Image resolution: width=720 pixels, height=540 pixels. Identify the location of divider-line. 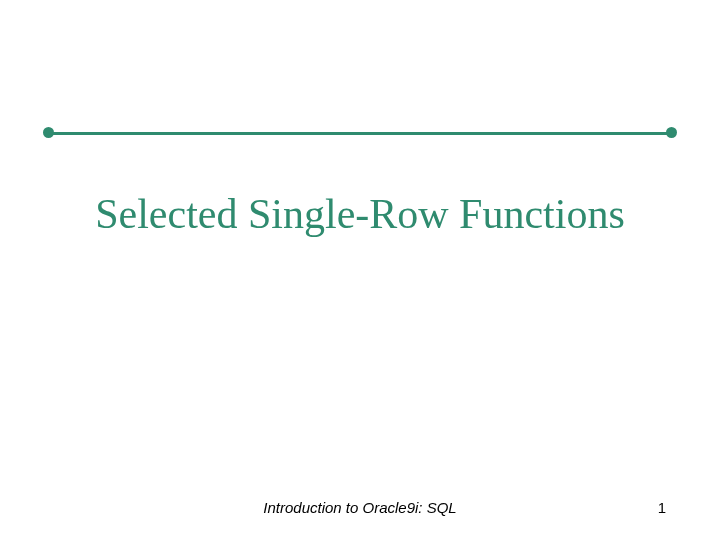
(360, 134).